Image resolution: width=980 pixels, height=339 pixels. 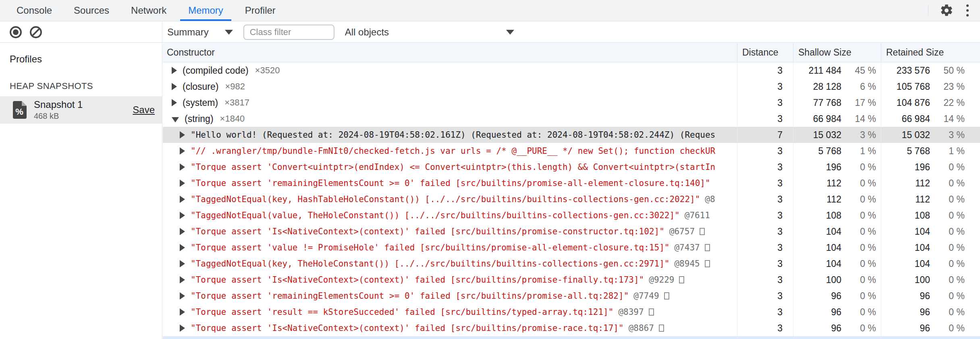 What do you see at coordinates (697, 215) in the screenshot?
I see `object-id: @7611` at bounding box center [697, 215].